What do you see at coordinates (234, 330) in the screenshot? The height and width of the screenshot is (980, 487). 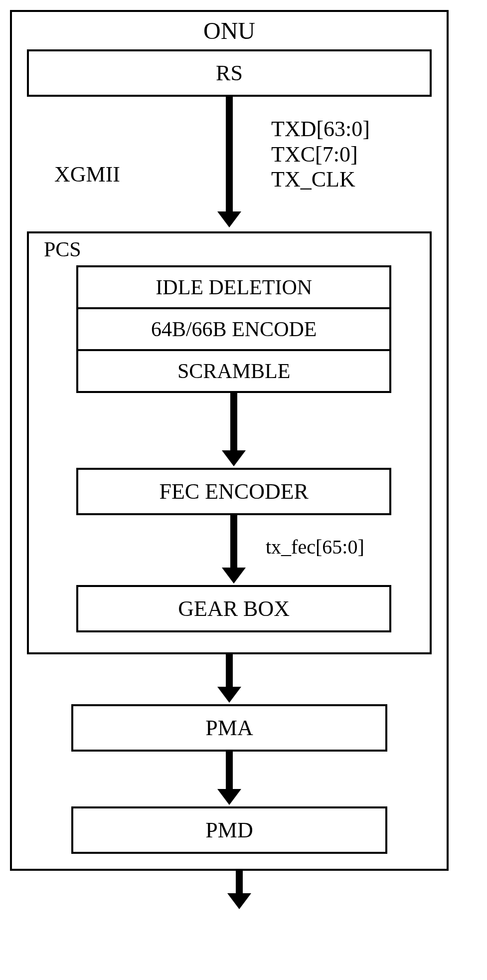 I see `encode-block: 64B/66B ENCODE` at bounding box center [234, 330].